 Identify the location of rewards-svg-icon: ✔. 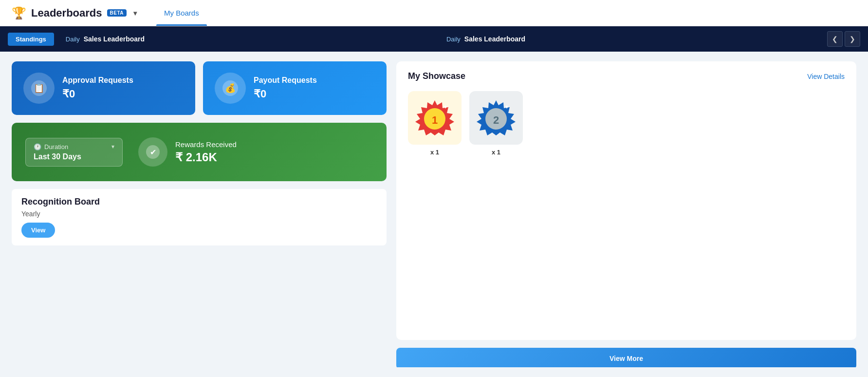
(153, 152).